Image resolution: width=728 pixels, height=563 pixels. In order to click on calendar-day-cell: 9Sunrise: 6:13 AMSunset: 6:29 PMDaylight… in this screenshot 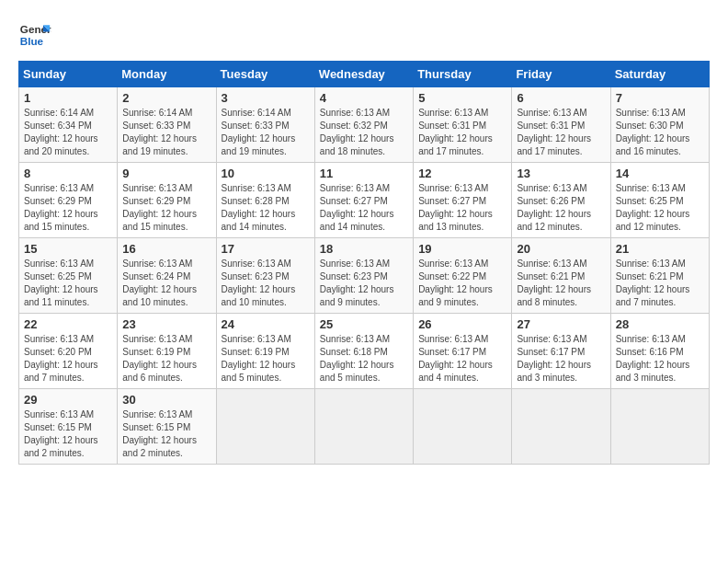, I will do `click(167, 201)`.